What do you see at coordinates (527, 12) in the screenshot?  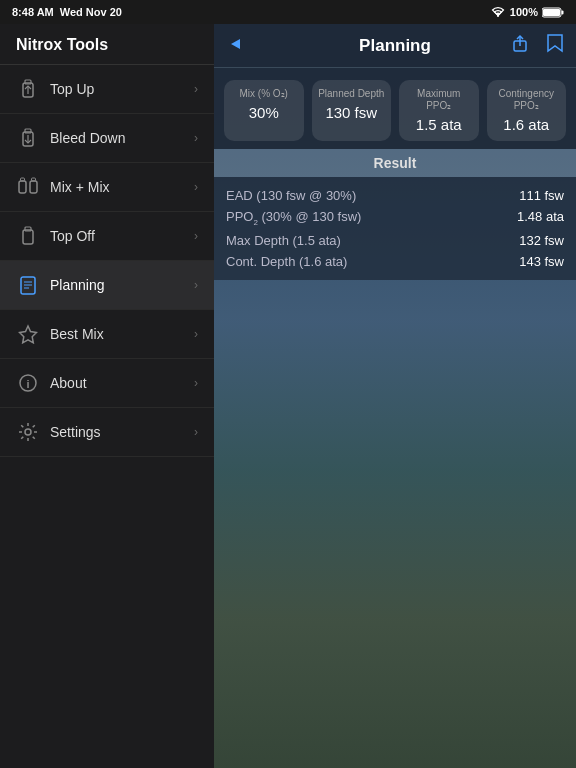 I see `status-bar-right: 100%` at bounding box center [527, 12].